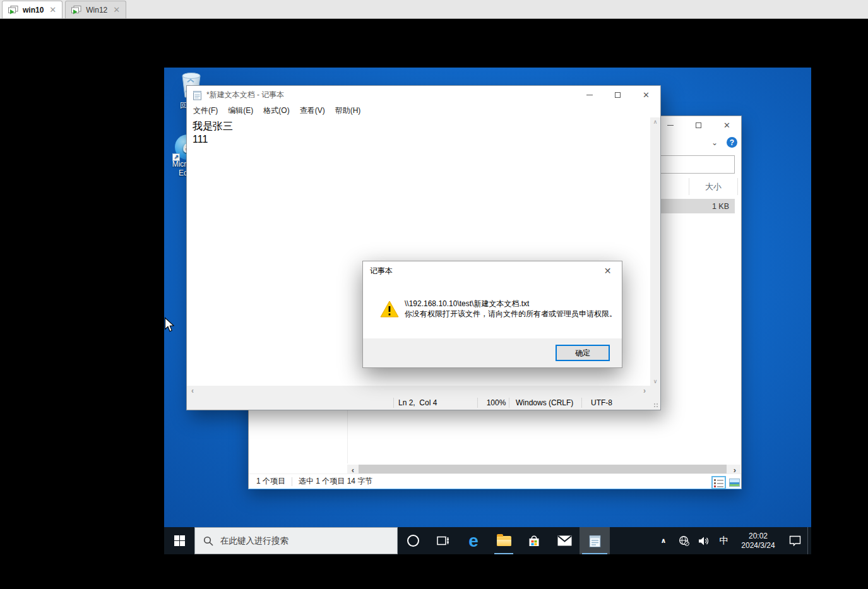 This screenshot has height=589, width=868. Describe the element at coordinates (595, 540) in the screenshot. I see `notepad-taskbar-button` at that location.